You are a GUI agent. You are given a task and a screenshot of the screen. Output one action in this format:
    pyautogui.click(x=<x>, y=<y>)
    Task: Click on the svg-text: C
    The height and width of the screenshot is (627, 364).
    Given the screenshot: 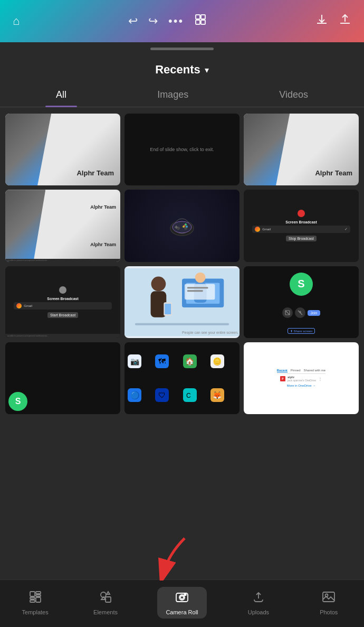 What is the action you would take?
    pyautogui.click(x=189, y=396)
    